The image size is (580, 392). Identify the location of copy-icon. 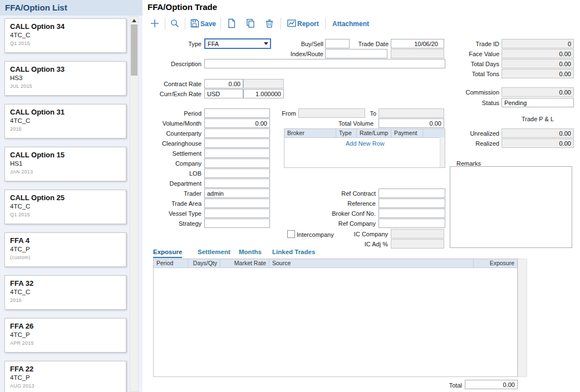
(250, 23).